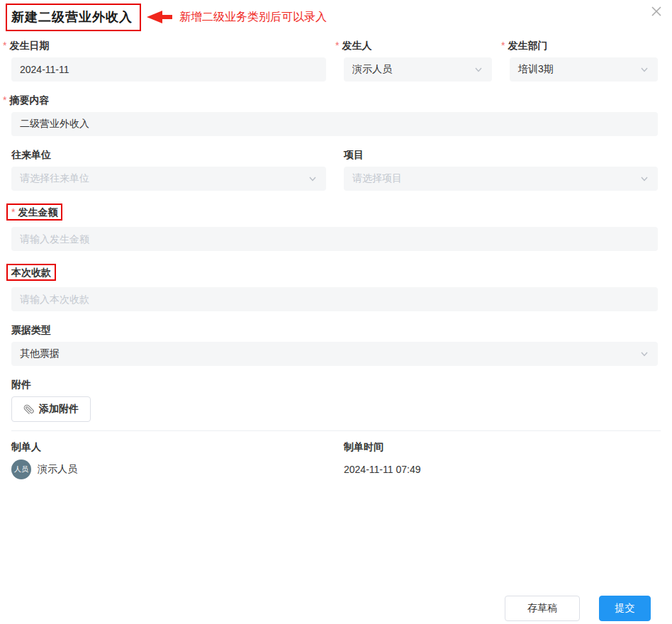  What do you see at coordinates (336, 288) in the screenshot?
I see `row-receipt: 本次收款` at bounding box center [336, 288].